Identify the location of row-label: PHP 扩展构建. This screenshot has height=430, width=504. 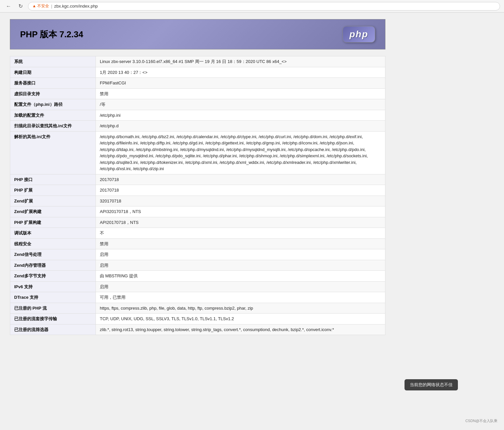
(53, 222).